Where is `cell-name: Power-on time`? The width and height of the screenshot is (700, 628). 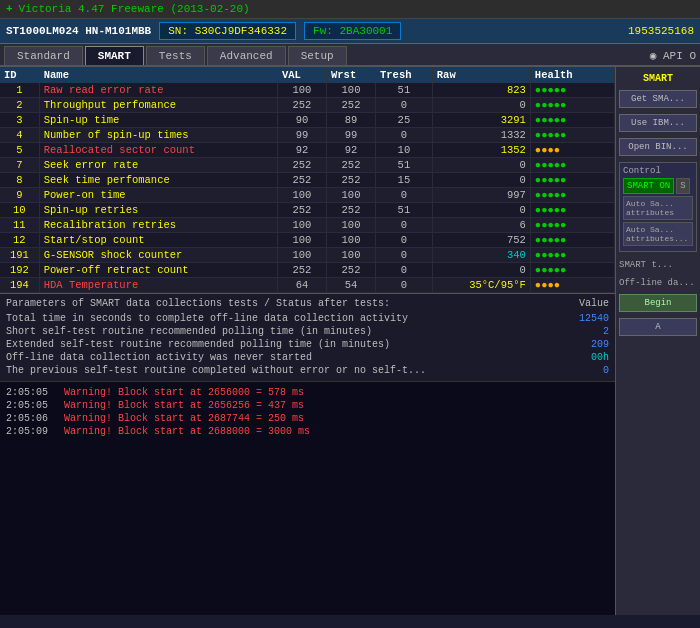
cell-name: Power-on time is located at coordinates (158, 196).